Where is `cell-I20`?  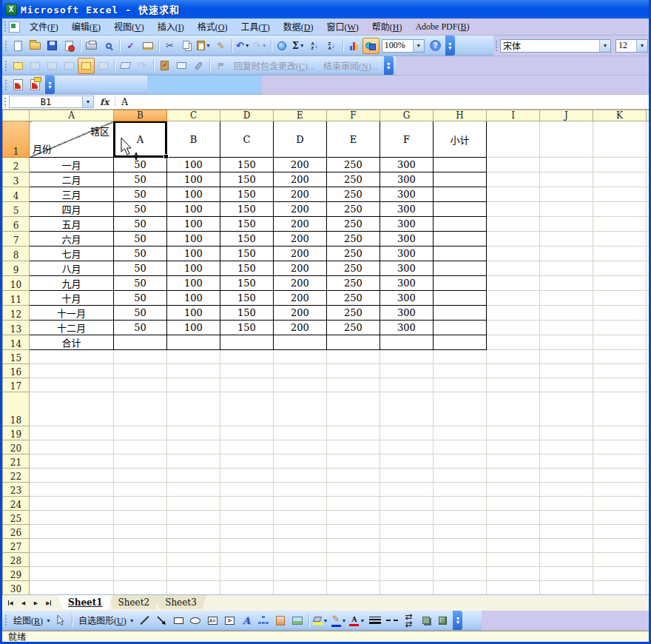
cell-I20 is located at coordinates (513, 447).